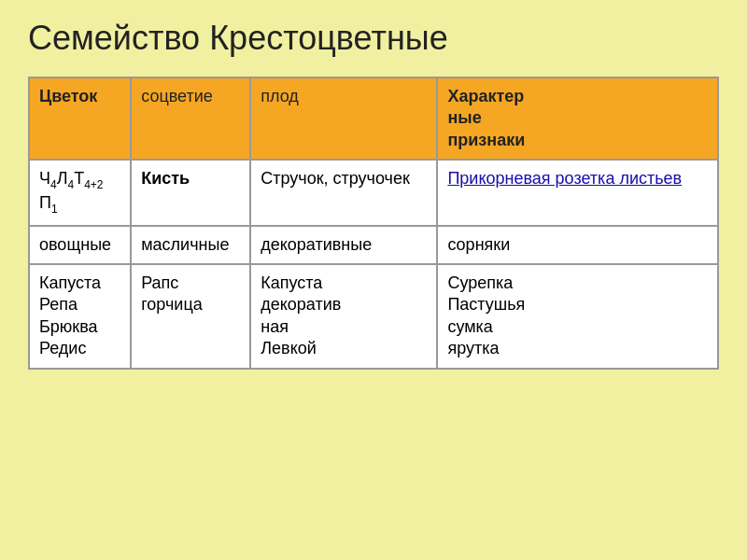  What do you see at coordinates (374, 119) in the screenshot?
I see `header-row: Цветок соцветие плод Характерныепризнаки` at bounding box center [374, 119].